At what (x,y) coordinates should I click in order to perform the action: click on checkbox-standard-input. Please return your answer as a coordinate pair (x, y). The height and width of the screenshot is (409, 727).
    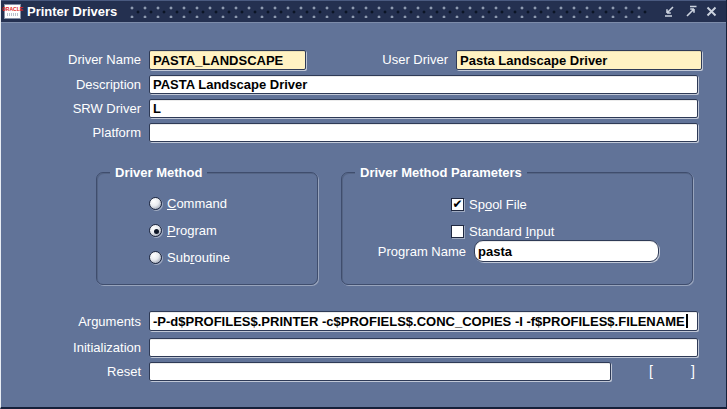
    Looking at the image, I should click on (458, 232).